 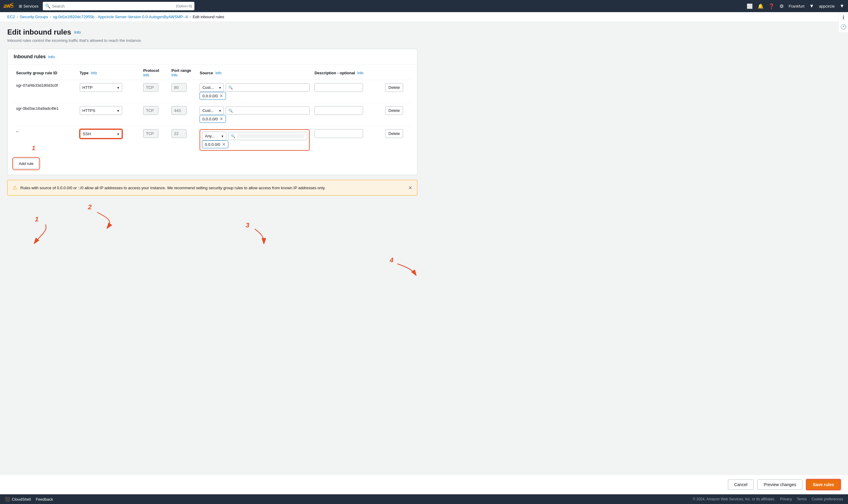 I want to click on aws-logo-icon, so click(x=8, y=6).